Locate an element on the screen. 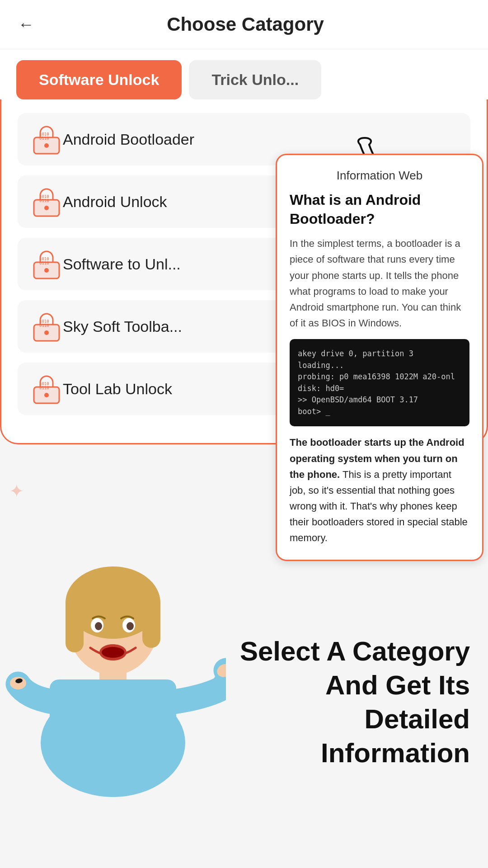  terminal-line: akey drive 0, partition 3 is located at coordinates (380, 354).